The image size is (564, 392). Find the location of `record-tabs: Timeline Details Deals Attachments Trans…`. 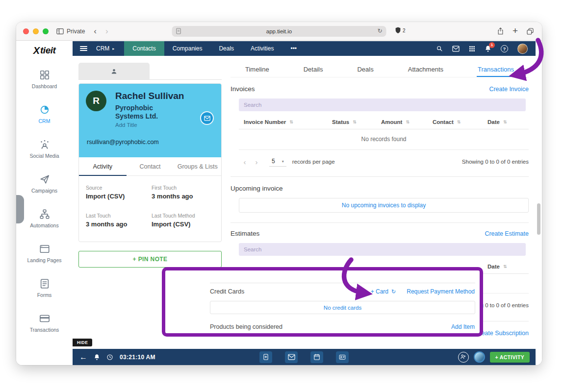

record-tabs: Timeline Details Deals Attachments Trans… is located at coordinates (380, 70).